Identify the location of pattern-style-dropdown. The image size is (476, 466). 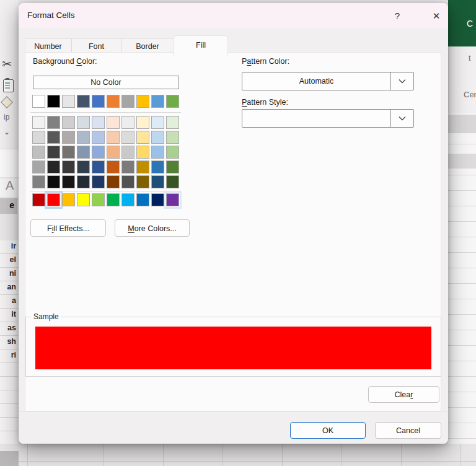
(328, 118).